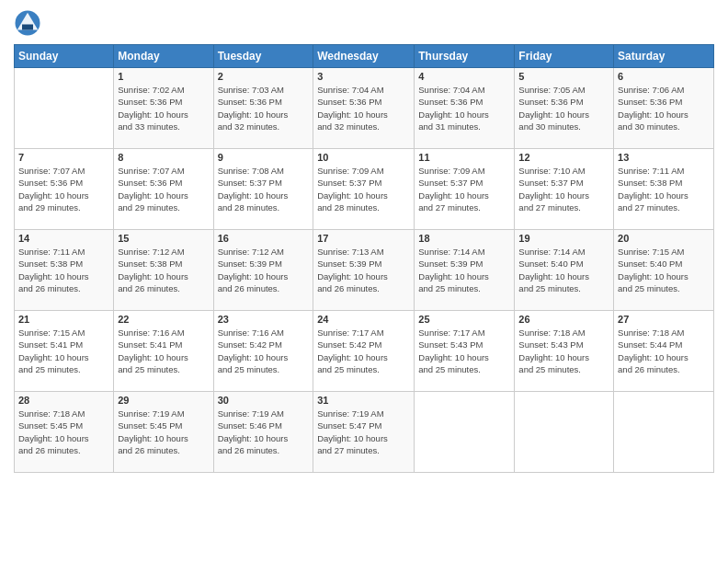 This screenshot has width=728, height=563. Describe the element at coordinates (564, 109) in the screenshot. I see `calendar-cell: 5Sunrise: 7:05 AM Sunset: 5:36 PM Daylig…` at that location.